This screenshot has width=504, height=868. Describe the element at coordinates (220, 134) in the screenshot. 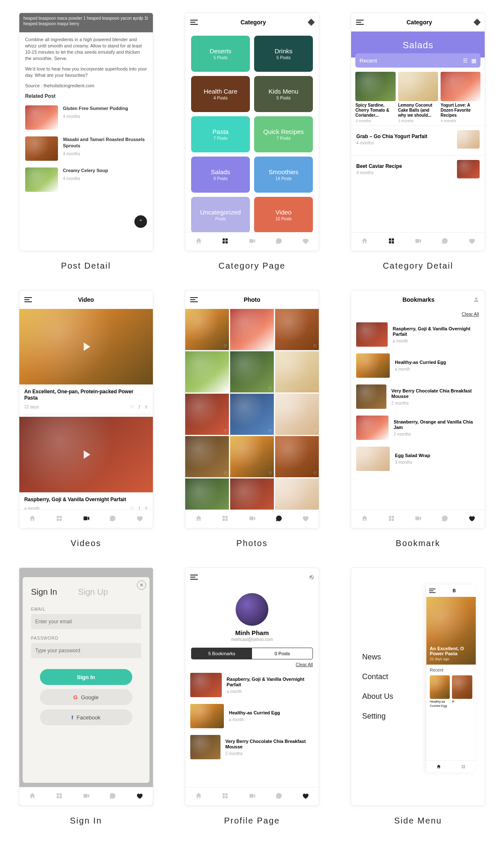

I see `category-card: Pasta7 Posts` at that location.